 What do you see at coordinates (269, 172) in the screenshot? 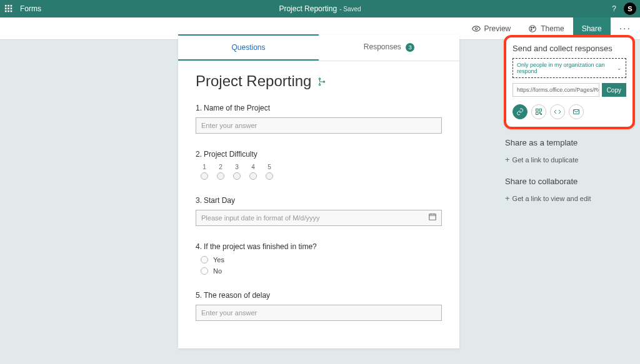
I see `rating-option: 5` at bounding box center [269, 172].